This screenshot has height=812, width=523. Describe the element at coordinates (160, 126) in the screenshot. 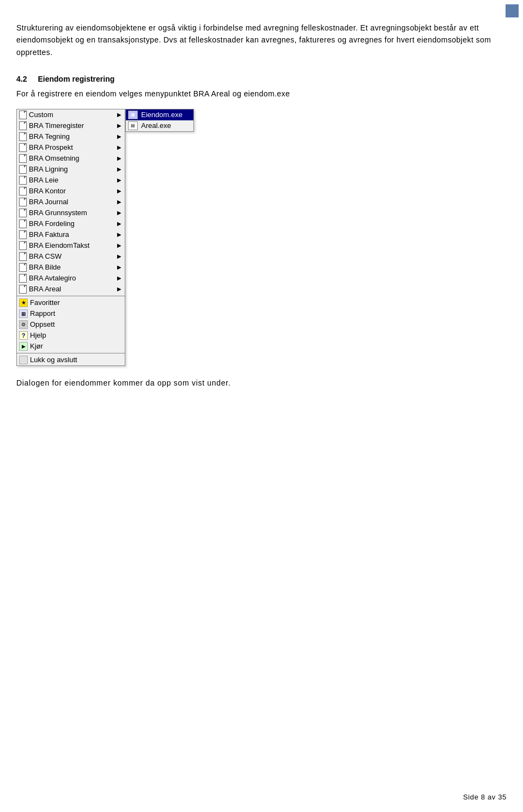

I see `submenu-item: ▤Areal.exe` at that location.